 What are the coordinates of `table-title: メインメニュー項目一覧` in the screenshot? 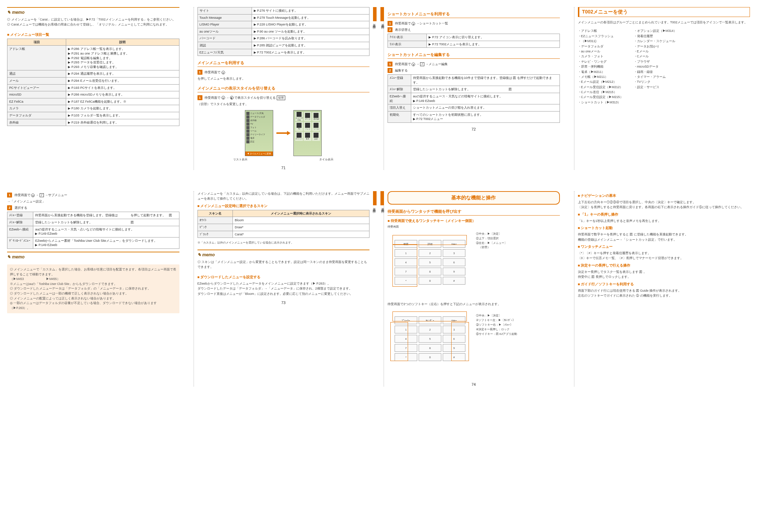 It's located at (93, 35).